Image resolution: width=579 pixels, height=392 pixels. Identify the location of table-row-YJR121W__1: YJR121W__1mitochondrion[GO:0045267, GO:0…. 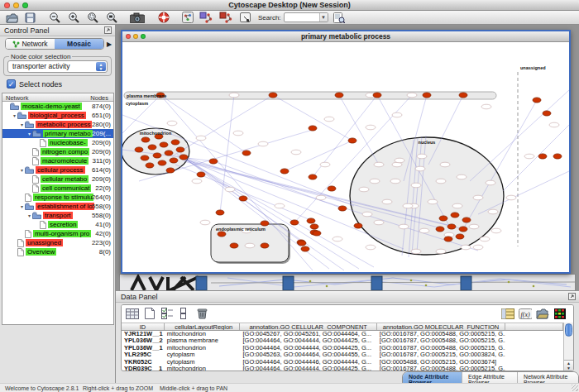
(342, 334).